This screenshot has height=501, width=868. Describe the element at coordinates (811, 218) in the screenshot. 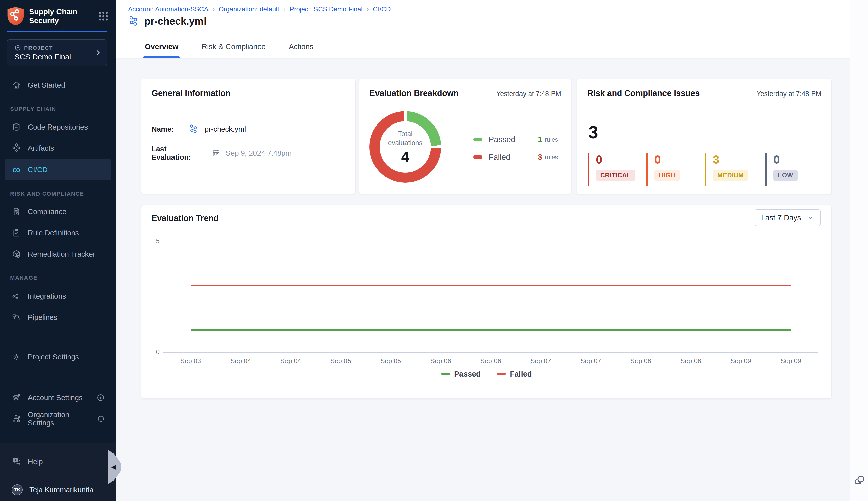

I see `chevron-down-icon` at that location.